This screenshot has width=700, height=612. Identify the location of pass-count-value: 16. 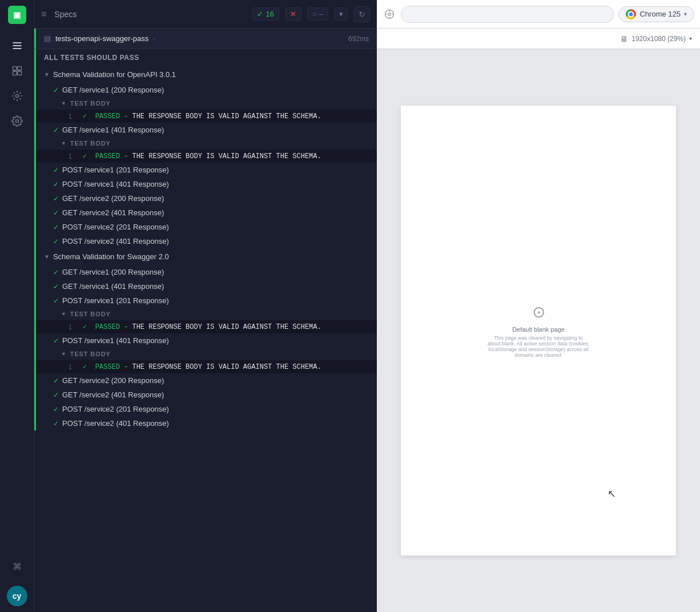
(269, 14).